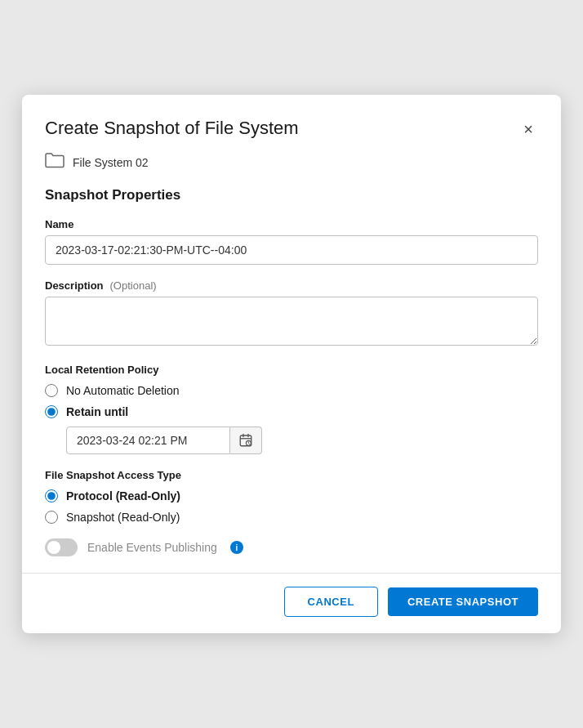 The width and height of the screenshot is (583, 728). What do you see at coordinates (292, 409) in the screenshot?
I see `retention-policy-section: Local Retention Policy No Automatic Dele…` at bounding box center [292, 409].